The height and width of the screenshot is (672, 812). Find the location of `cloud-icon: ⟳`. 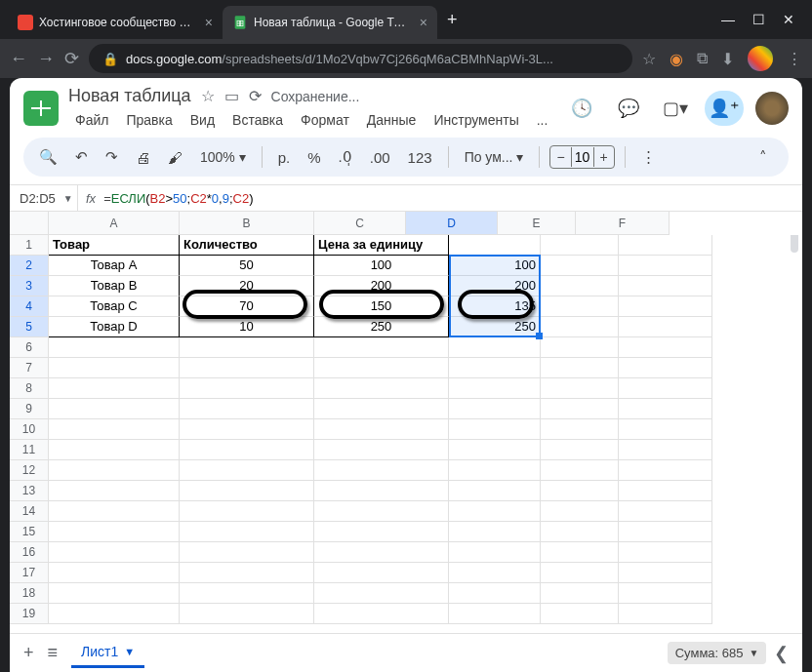

cloud-icon: ⟳ is located at coordinates (256, 96).